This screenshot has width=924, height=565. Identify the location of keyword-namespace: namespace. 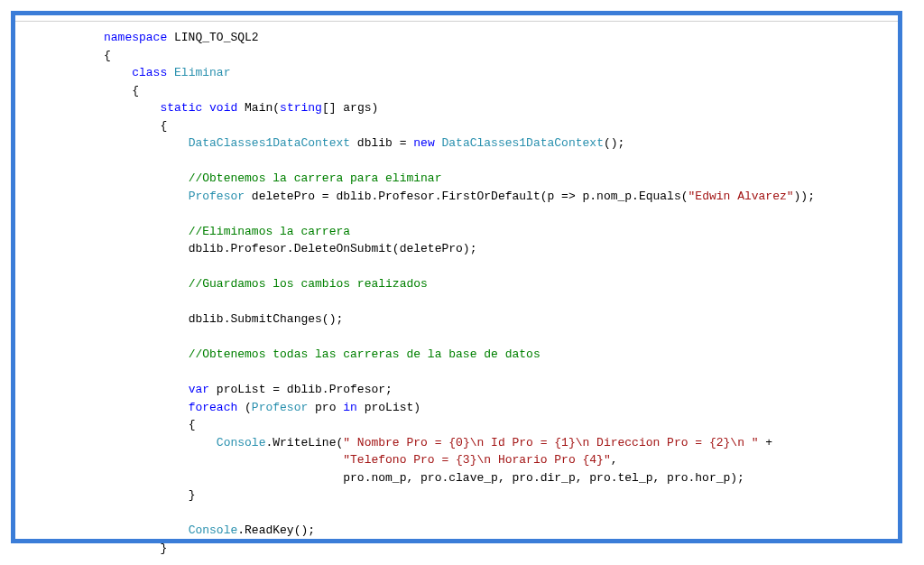
(135, 38).